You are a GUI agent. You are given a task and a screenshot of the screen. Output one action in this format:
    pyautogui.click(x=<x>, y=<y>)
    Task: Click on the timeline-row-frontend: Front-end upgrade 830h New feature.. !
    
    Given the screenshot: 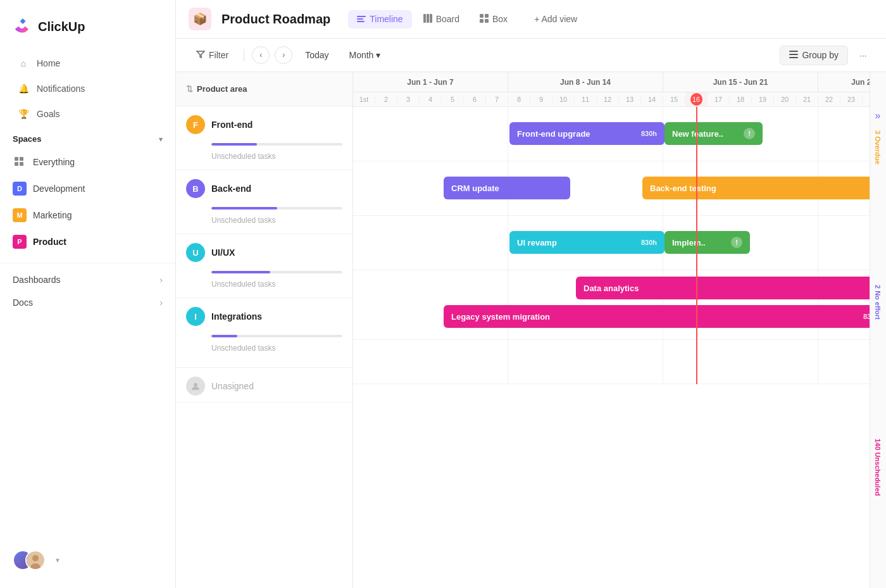 What is the action you would take?
    pyautogui.click(x=611, y=134)
    